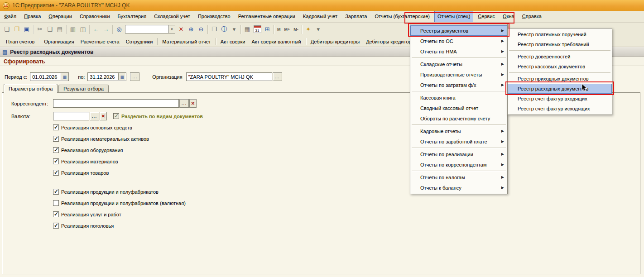 This screenshot has width=644, height=277. I want to click on period-to-field: 31.12.2026 ▦, so click(107, 77).